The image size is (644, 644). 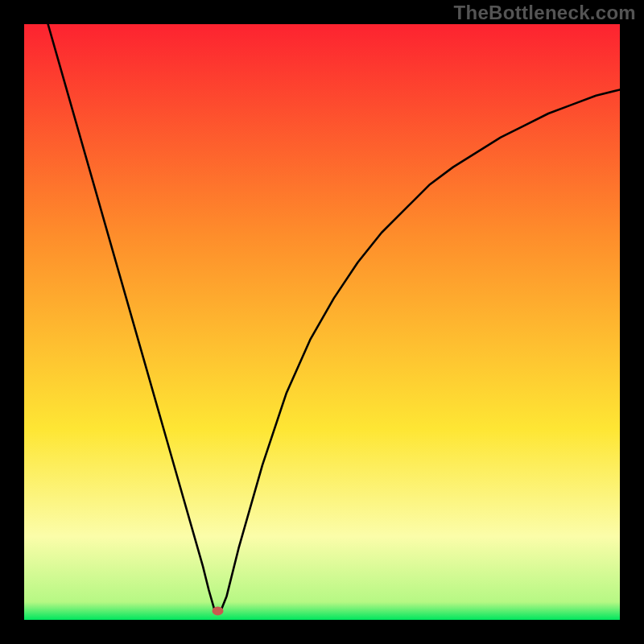 What do you see at coordinates (545, 13) in the screenshot?
I see `watermark-text: TheBottleneck.com` at bounding box center [545, 13].